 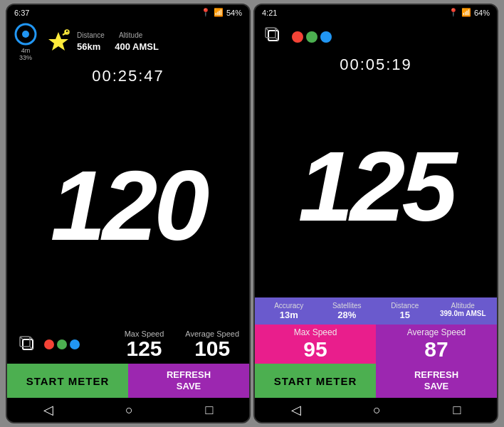 What do you see at coordinates (68, 381) in the screenshot?
I see `start-meter-button-1: START METER` at bounding box center [68, 381].